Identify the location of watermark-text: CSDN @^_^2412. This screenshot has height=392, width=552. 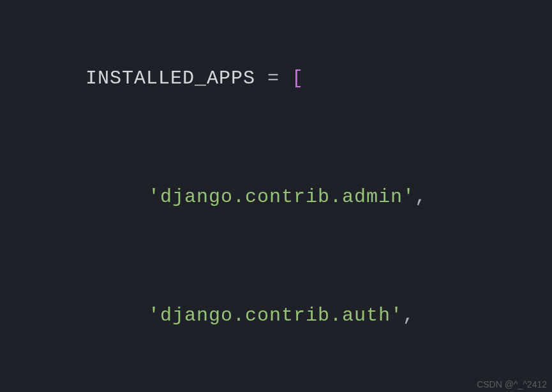
(512, 384).